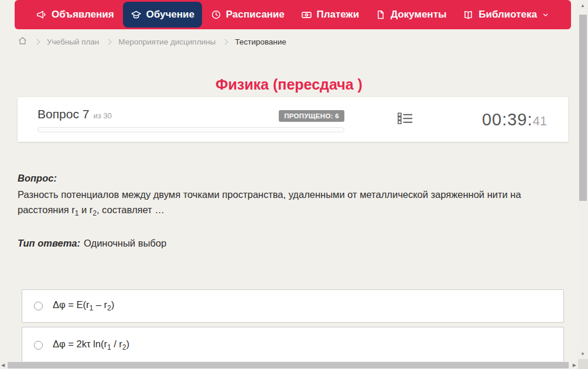 The width and height of the screenshot is (588, 369). Describe the element at coordinates (546, 15) in the screenshot. I see `chevron-down-icon` at that location.